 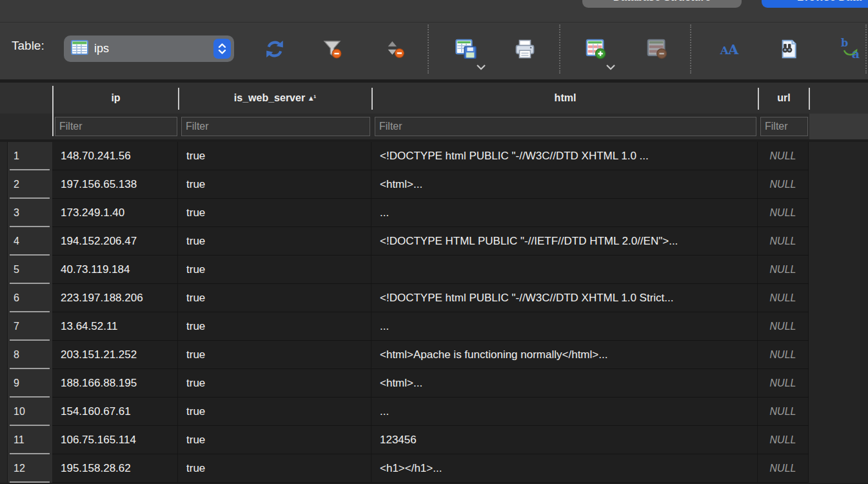 I want to click on row-number: 7, so click(x=30, y=327).